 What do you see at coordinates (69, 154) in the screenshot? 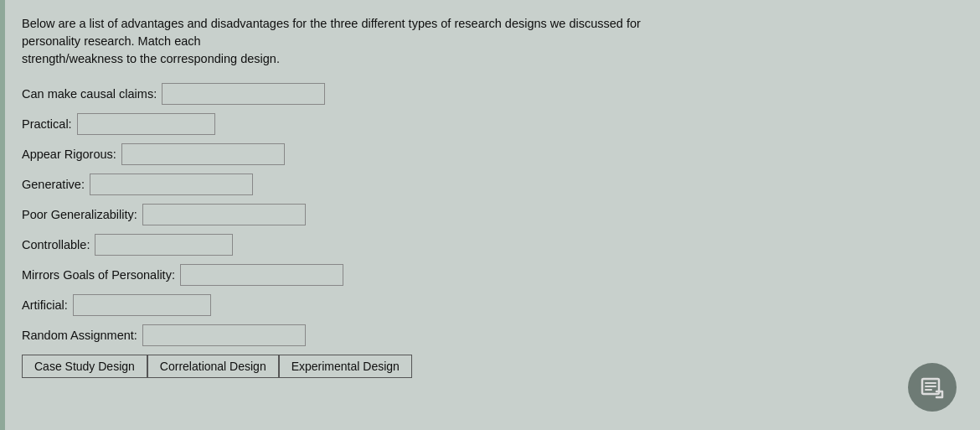
I see `label-appear-rigorous: Appear Rigorous:` at bounding box center [69, 154].